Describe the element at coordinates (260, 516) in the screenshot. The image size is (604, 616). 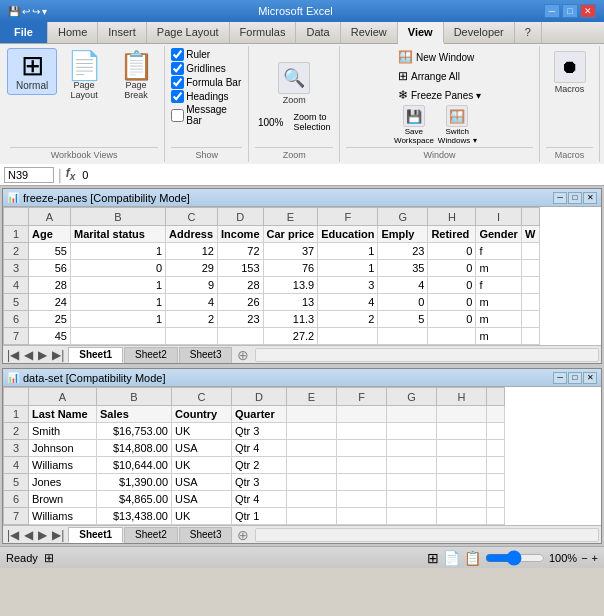
I see `ds-cell-7-D: Qtr 1` at that location.